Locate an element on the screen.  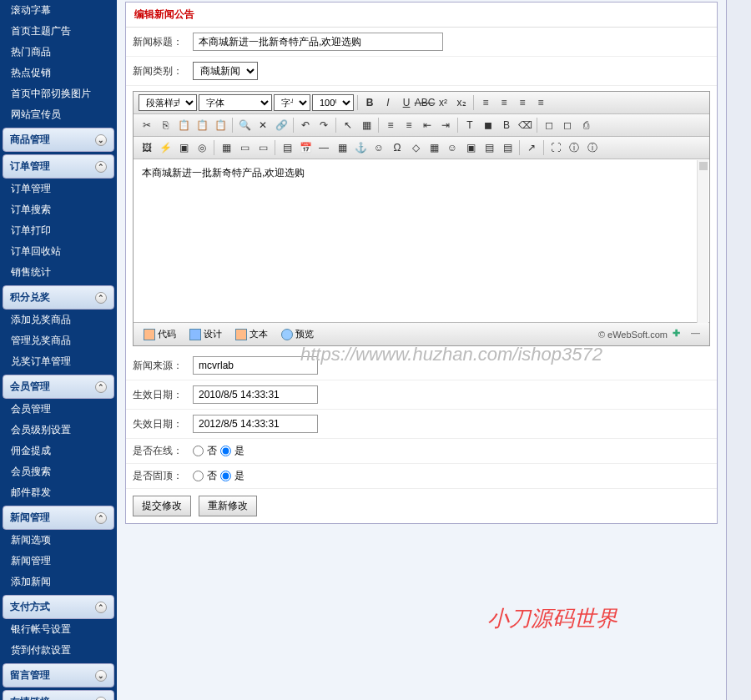
emote-icon: ☺ is located at coordinates (452, 148).